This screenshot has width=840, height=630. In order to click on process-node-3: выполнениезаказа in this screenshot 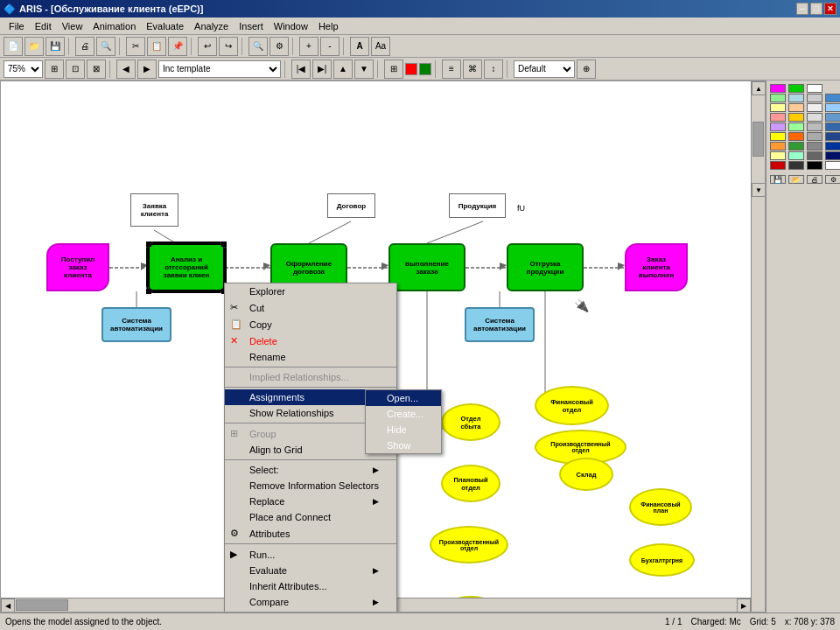, I will do `click(427, 268)`.